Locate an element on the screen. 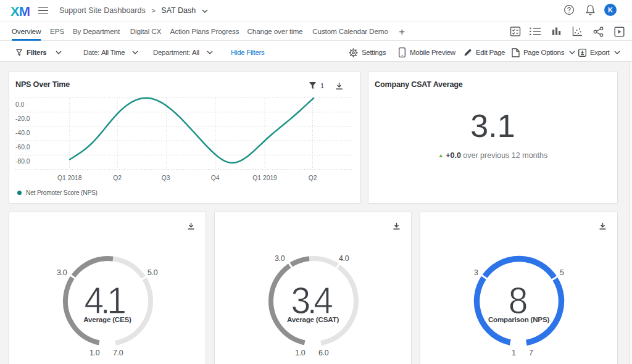  svg-text: Q1 2018 is located at coordinates (70, 178).